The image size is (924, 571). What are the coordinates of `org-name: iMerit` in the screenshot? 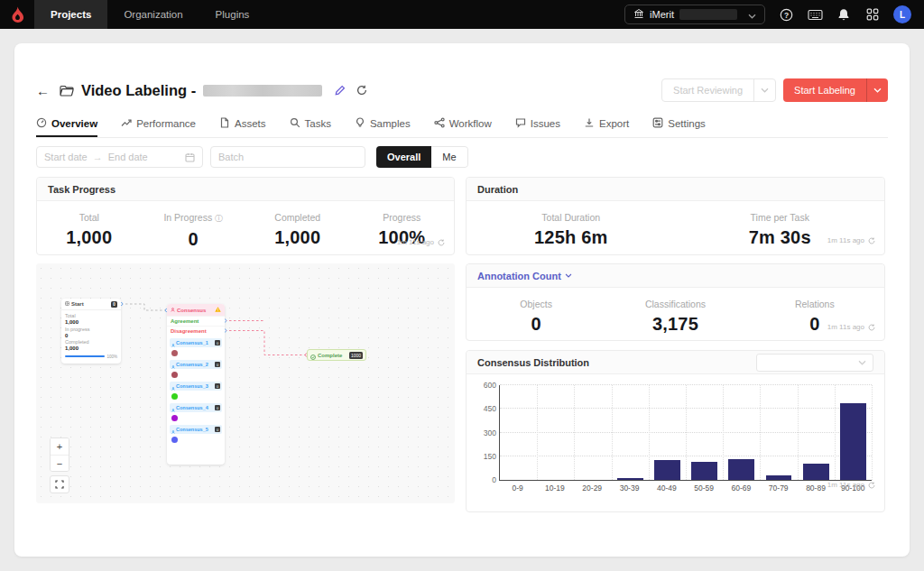 It's located at (662, 14).